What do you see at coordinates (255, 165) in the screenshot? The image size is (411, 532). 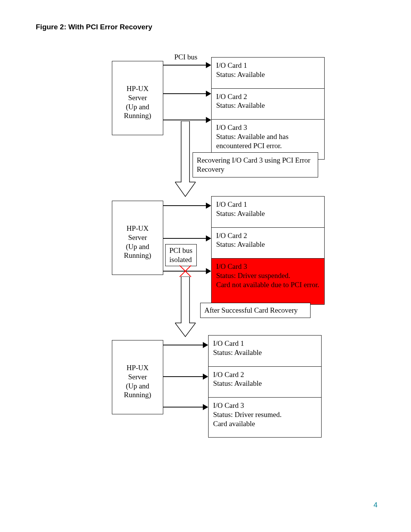 I see `recovering-box: Recovering I/O Card 3 using PCI ErrorRec…` at bounding box center [255, 165].